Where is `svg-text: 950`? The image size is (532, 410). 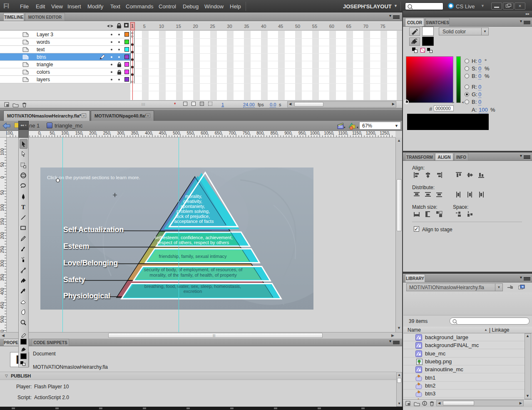 svg-text: 950 is located at coordinates (302, 133).